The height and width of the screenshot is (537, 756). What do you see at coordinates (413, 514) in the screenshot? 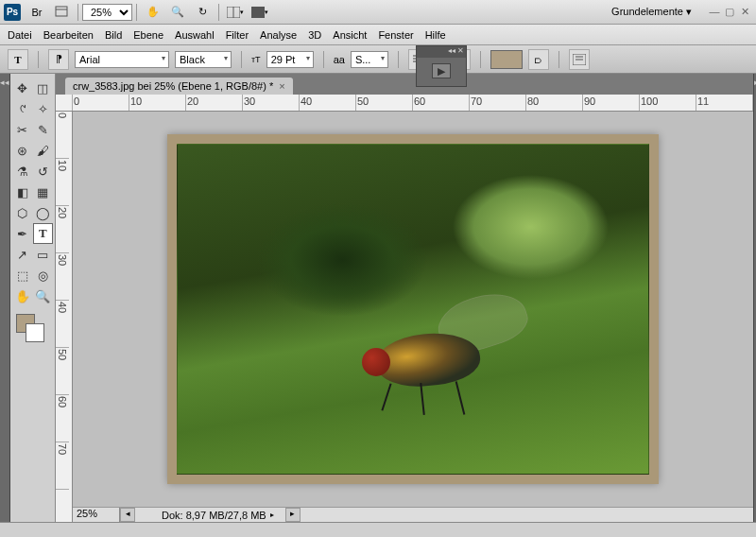
I see `scrollbar-horizontal: 25% ◂ Dok: 8,97 MB/27,8 MB▸ ▸` at bounding box center [413, 514].